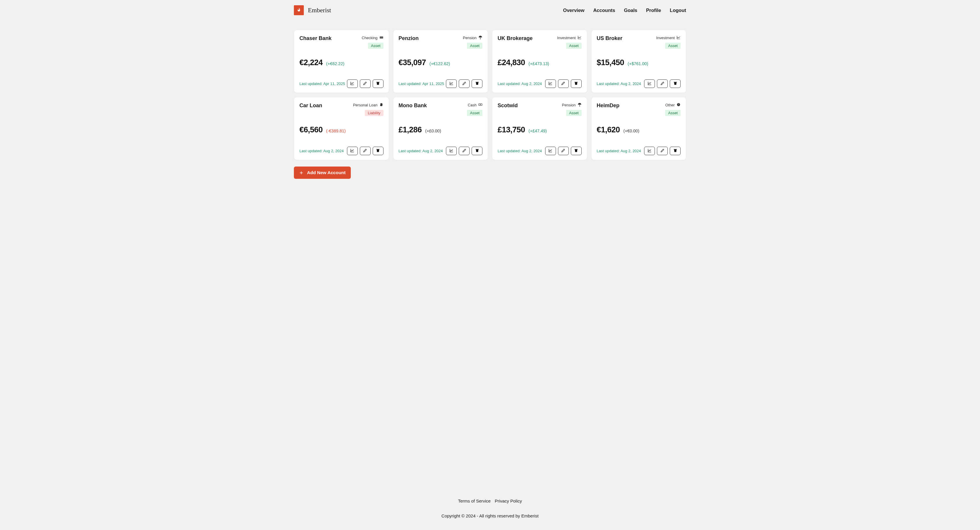 The height and width of the screenshot is (530, 980). What do you see at coordinates (409, 38) in the screenshot?
I see `account-name: Penzion` at bounding box center [409, 38].